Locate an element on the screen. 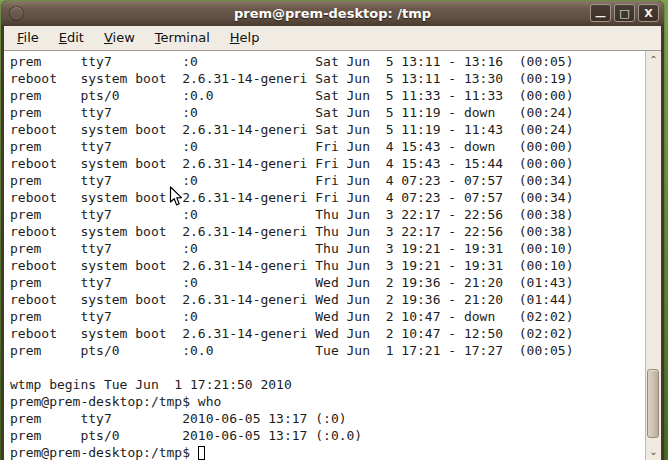 The width and height of the screenshot is (668, 460). window-title: prem@prem-desktop: /tmp is located at coordinates (332, 14).